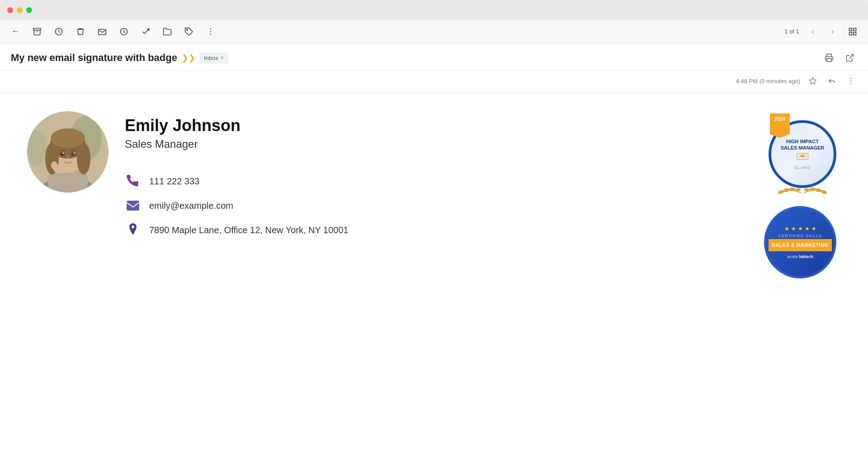 The image size is (868, 451). I want to click on mark-read-button, so click(102, 32).